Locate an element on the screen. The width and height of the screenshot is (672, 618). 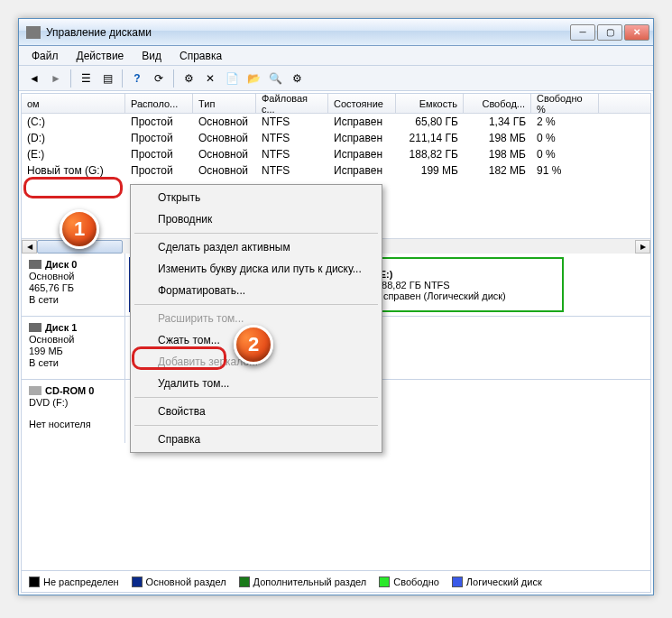
titlebar: Управление дисками ─ ▢ ✕ is located at coordinates (336, 32).